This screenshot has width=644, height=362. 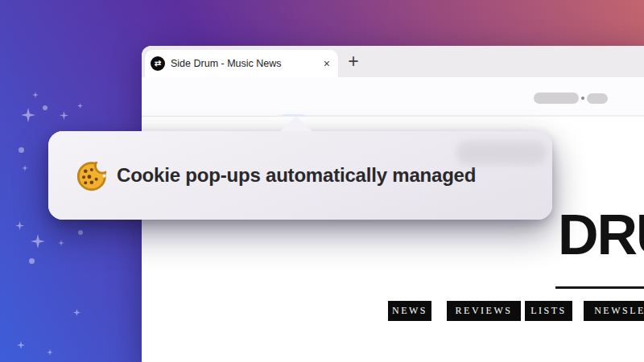 What do you see at coordinates (613, 311) in the screenshot?
I see `nav-item-newsletter: NEWSLETTER` at bounding box center [613, 311].